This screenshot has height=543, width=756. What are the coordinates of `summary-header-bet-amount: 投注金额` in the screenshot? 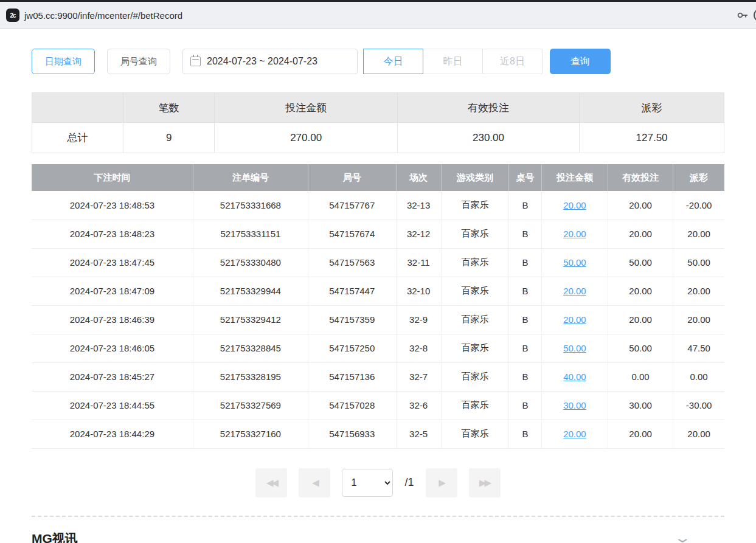 It's located at (306, 108).